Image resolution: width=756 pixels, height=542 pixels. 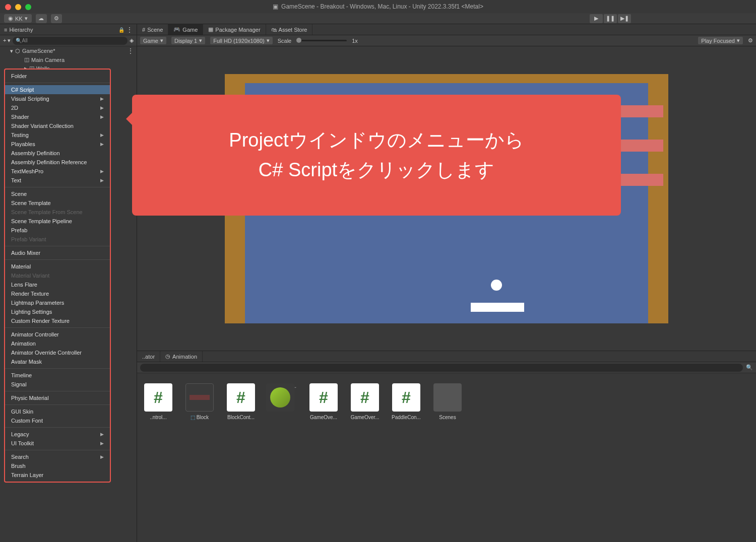 I want to click on tab-animation: ◷Animation, so click(x=181, y=357).